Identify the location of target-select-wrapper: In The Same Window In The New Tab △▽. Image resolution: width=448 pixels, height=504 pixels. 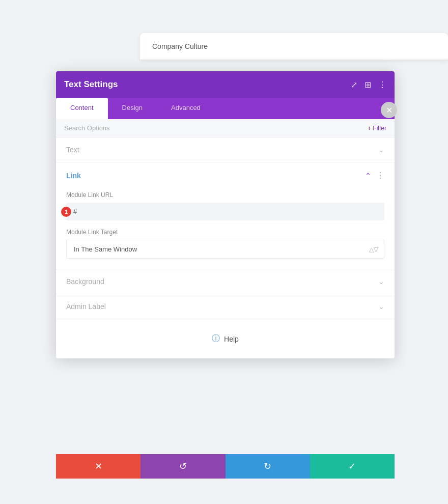
(225, 249).